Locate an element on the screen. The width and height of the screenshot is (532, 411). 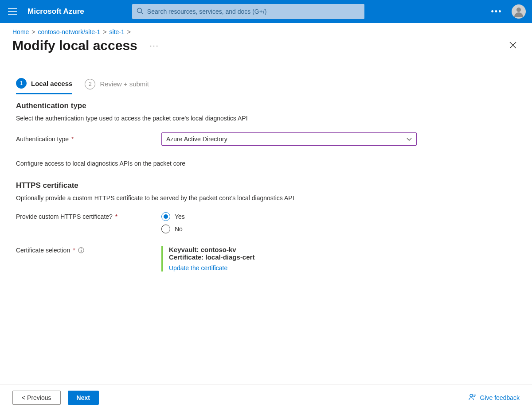
cert-name-line: Certificate: local-diags-cert is located at coordinates (212, 257).